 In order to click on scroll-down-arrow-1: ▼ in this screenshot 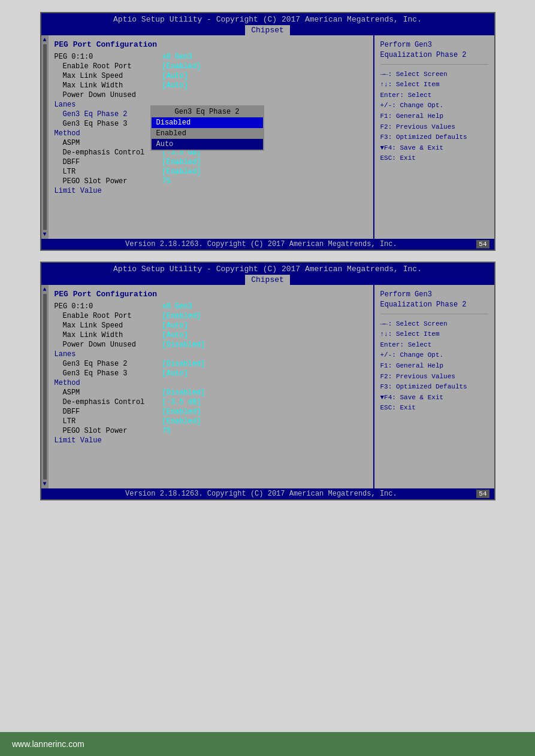, I will do `click(44, 235)`.